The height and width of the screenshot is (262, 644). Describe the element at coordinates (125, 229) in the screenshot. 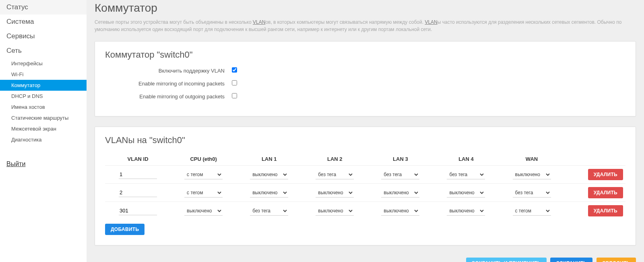

I see `add-vlan-button: ДОБАВИТЬ` at that location.